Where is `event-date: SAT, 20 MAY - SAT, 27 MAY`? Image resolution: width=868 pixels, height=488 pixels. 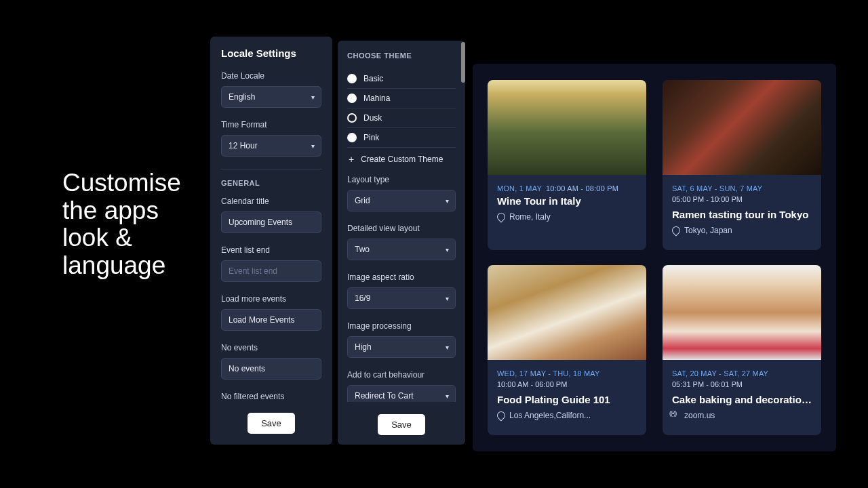 event-date: SAT, 20 MAY - SAT, 27 MAY is located at coordinates (742, 373).